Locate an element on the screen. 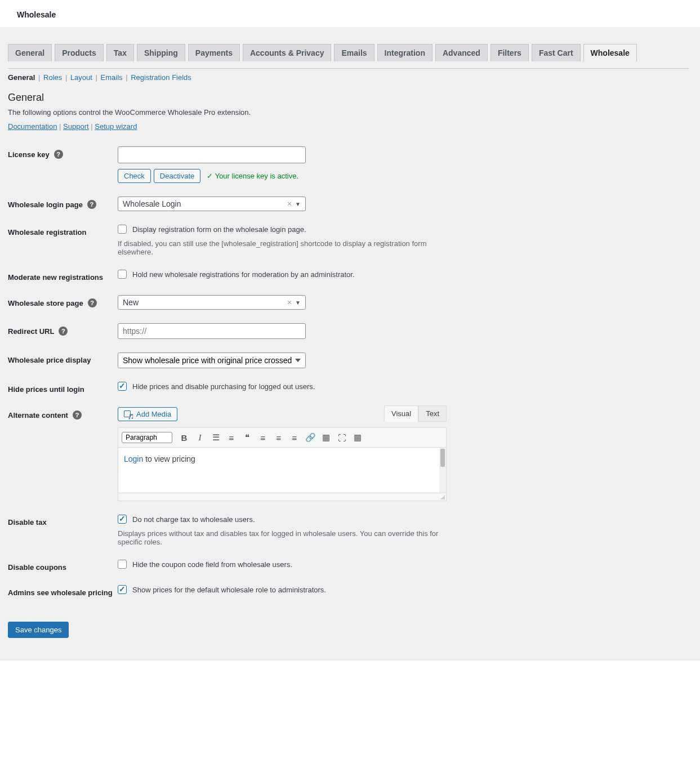 The width and height of the screenshot is (700, 781). sub-nav: General | Roles | Layout | Emails | Regi… is located at coordinates (348, 78).